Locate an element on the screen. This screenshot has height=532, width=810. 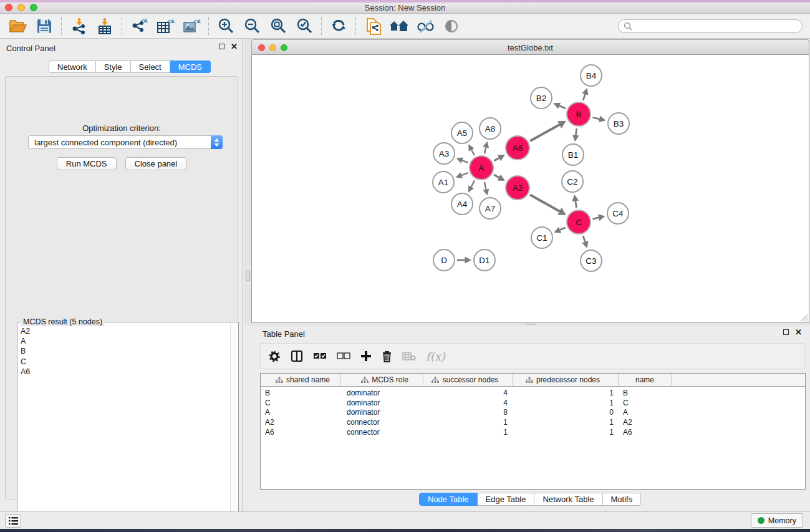
search-icon is located at coordinates (628, 26).